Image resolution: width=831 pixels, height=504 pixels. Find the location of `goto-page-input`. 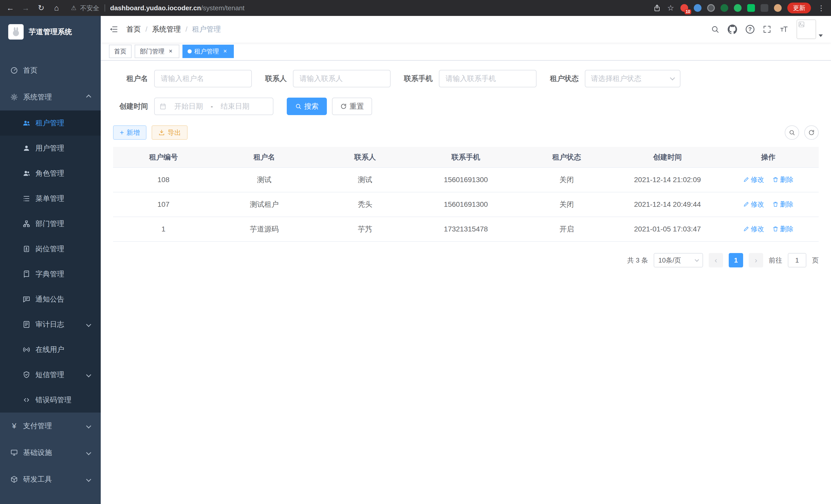

goto-page-input is located at coordinates (797, 260).